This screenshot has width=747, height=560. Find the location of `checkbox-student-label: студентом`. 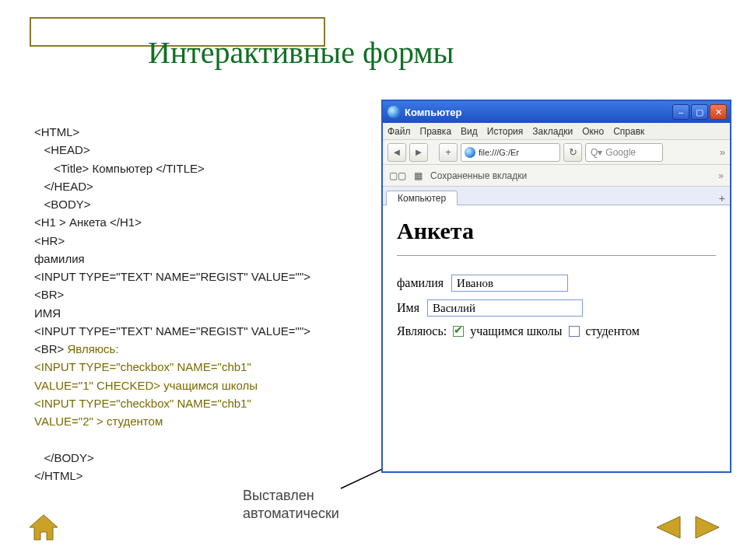

checkbox-student-label: студентом is located at coordinates (613, 331).